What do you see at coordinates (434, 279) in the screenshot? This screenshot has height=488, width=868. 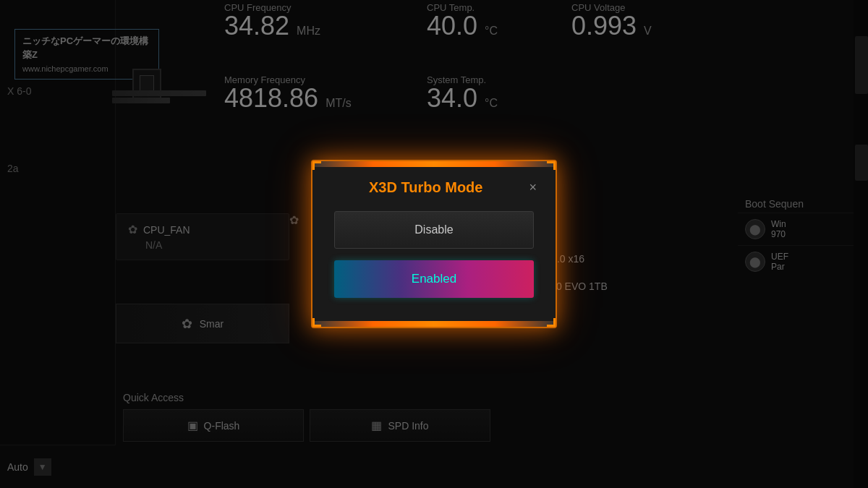 I see `enabled-option: Enabled` at bounding box center [434, 279].